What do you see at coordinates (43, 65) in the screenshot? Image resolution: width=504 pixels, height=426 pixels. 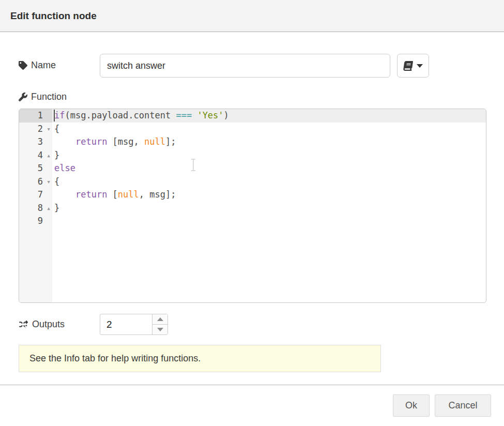 I see `name-label-text: Name` at bounding box center [43, 65].